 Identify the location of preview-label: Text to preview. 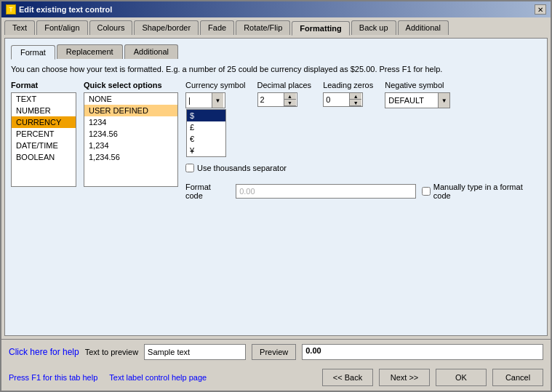
(112, 352).